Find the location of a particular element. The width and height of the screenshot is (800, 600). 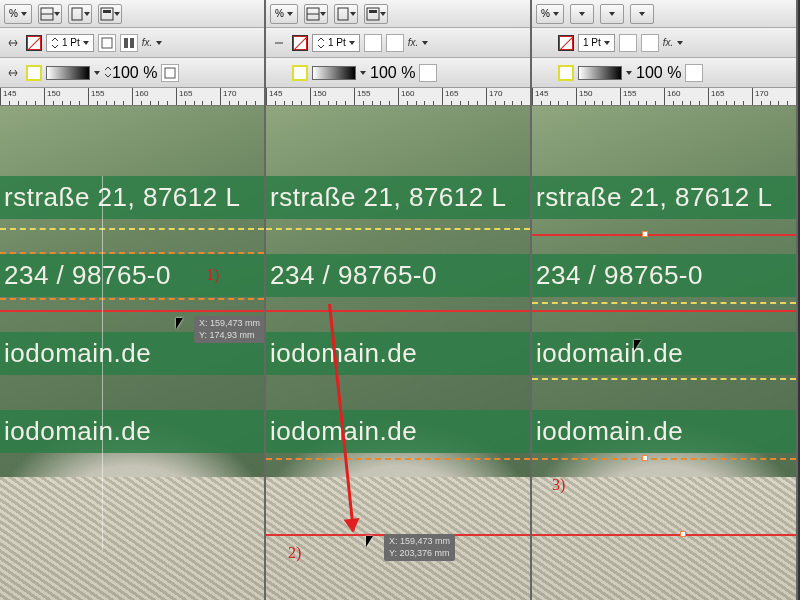

tooltip-x: X: 159,473 mm is located at coordinates (420, 542).